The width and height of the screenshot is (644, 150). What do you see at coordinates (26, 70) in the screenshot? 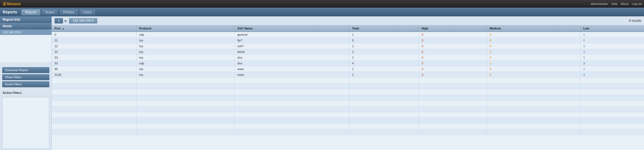
I see `download-report-button: Download Report` at bounding box center [26, 70].